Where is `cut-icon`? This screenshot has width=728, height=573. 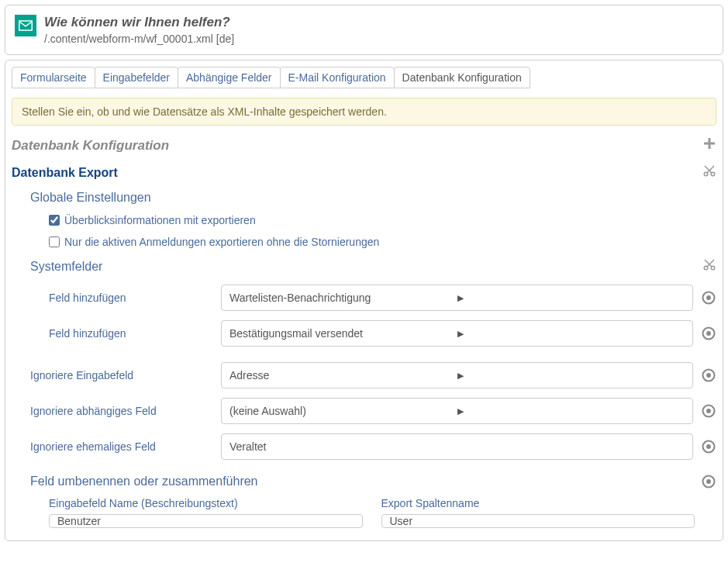 cut-icon is located at coordinates (709, 172).